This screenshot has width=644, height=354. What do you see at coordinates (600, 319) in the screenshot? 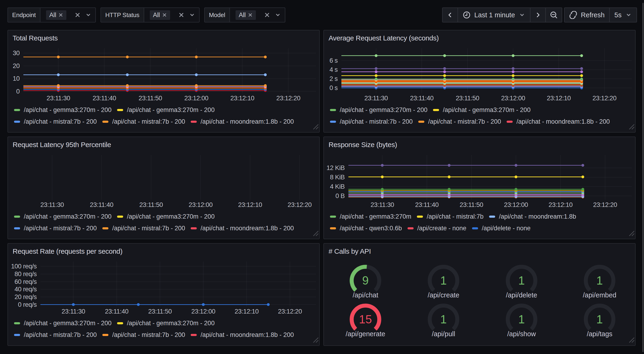
I see `gauge-api-tags: 1/api/tags` at bounding box center [600, 319].